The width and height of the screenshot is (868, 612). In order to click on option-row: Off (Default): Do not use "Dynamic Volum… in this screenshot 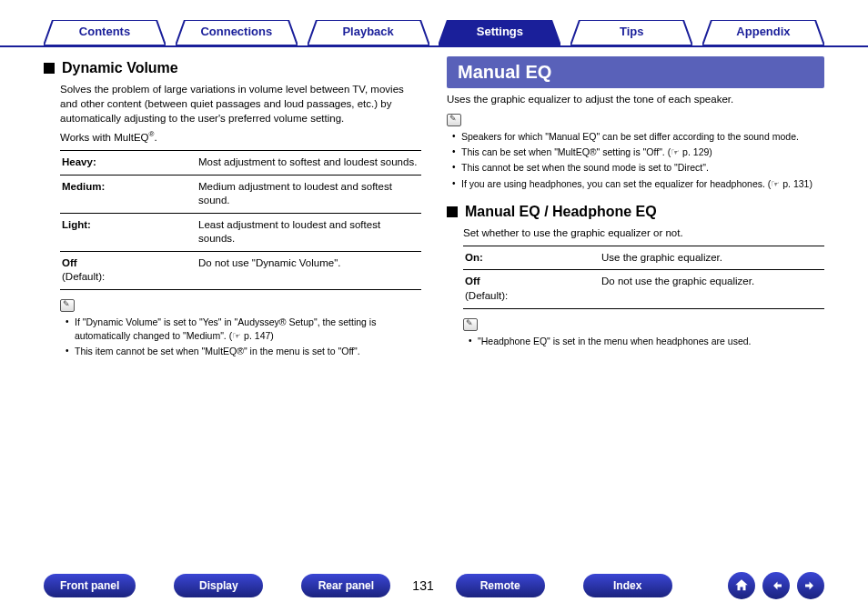, I will do `click(240, 271)`.